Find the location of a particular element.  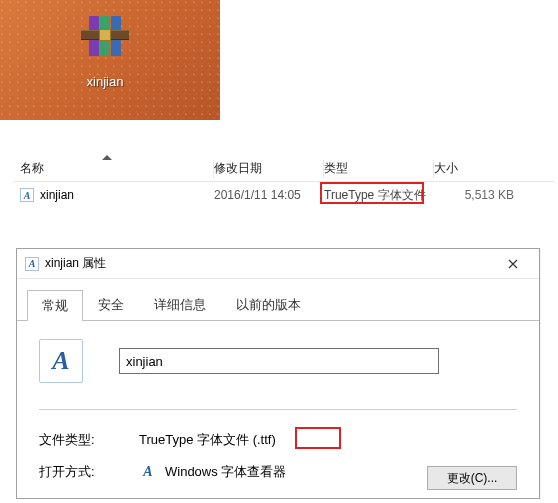

column-header-size: 大小 is located at coordinates (479, 168).